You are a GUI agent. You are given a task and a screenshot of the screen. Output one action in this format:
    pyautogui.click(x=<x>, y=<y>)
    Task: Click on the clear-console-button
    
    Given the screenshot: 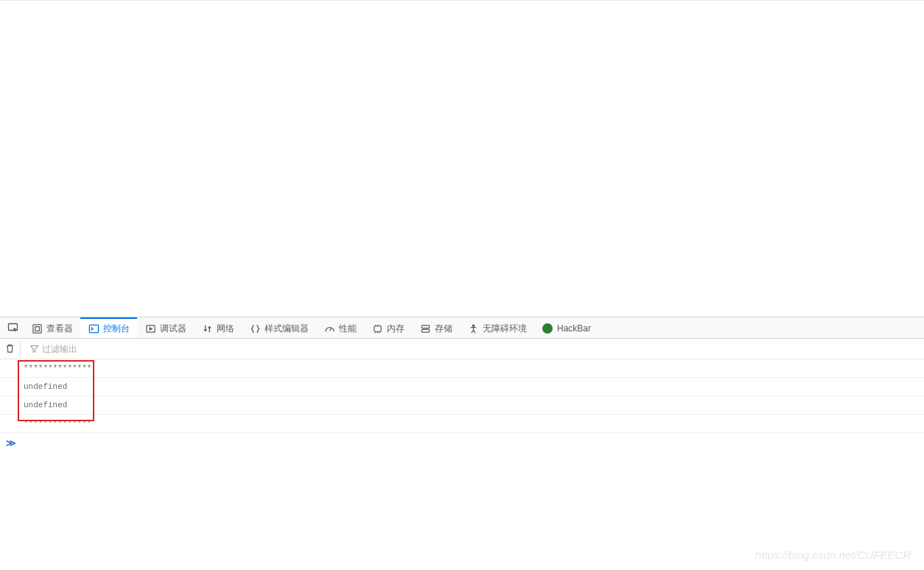 What is the action you would take?
    pyautogui.click(x=12, y=349)
    